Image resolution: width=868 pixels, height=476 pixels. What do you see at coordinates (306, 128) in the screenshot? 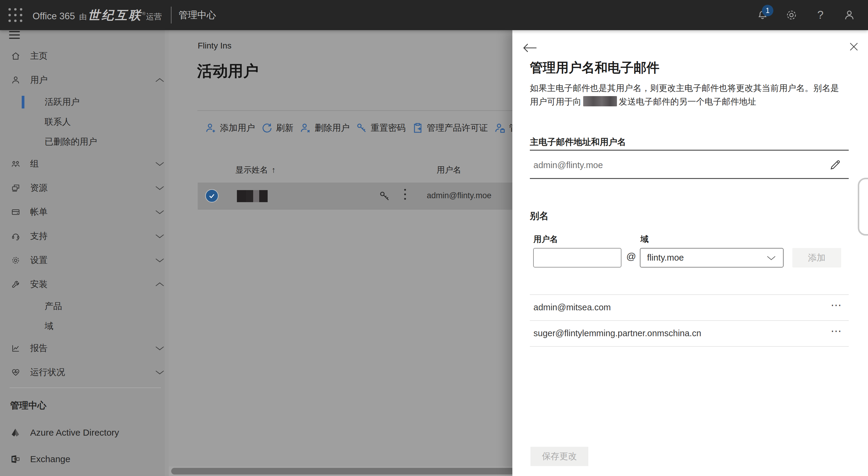
I see `person-delete-icon` at bounding box center [306, 128].